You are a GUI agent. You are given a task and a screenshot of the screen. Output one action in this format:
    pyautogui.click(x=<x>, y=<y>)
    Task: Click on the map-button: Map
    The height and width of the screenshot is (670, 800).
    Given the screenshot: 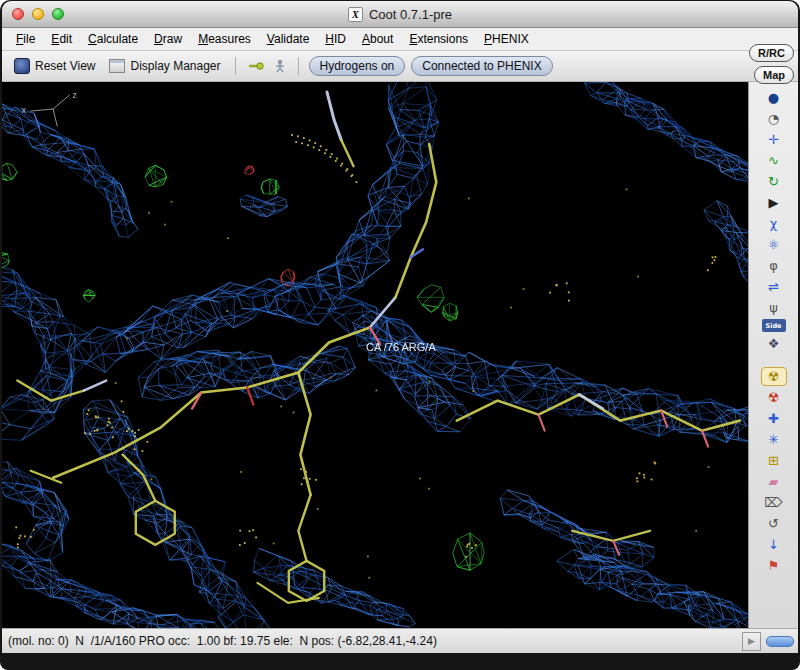 What is the action you would take?
    pyautogui.click(x=774, y=75)
    